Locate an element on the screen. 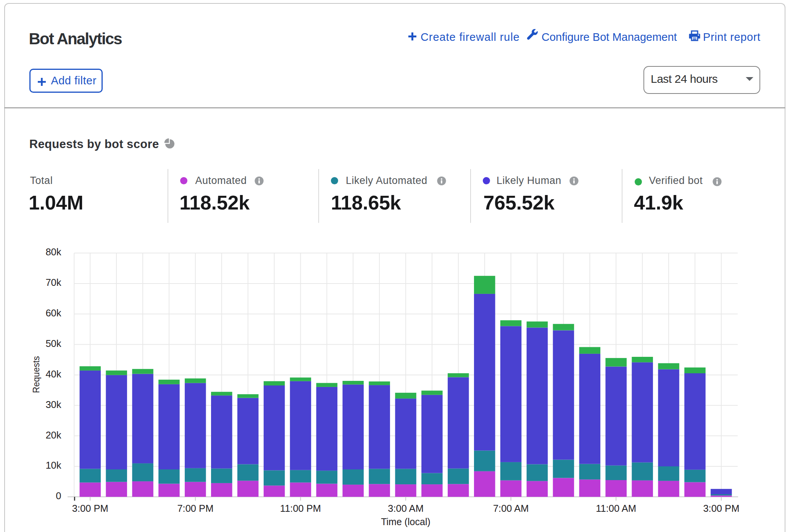 The image size is (790, 532). svg-text: Time (local) is located at coordinates (406, 522).